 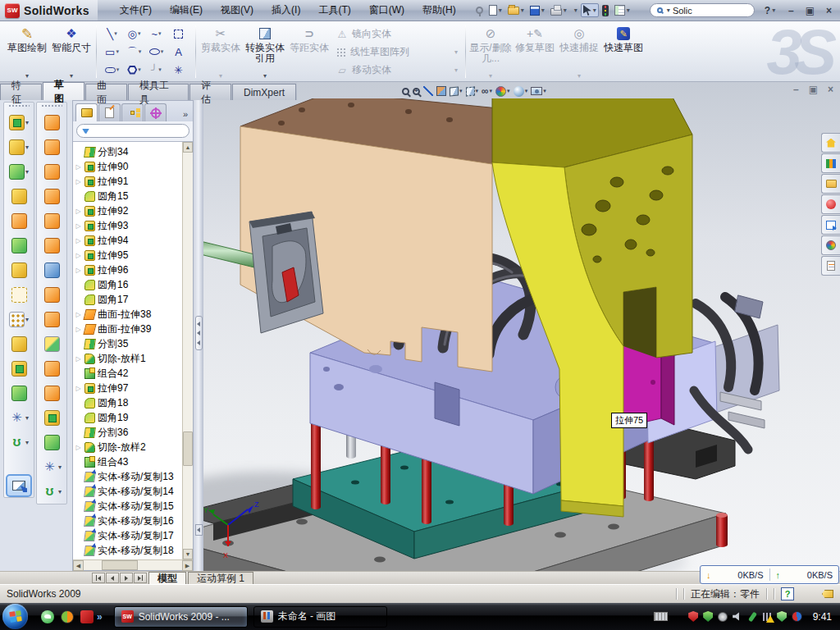 I want to click on tree-item: ▷拉伸97, so click(x=128, y=388).